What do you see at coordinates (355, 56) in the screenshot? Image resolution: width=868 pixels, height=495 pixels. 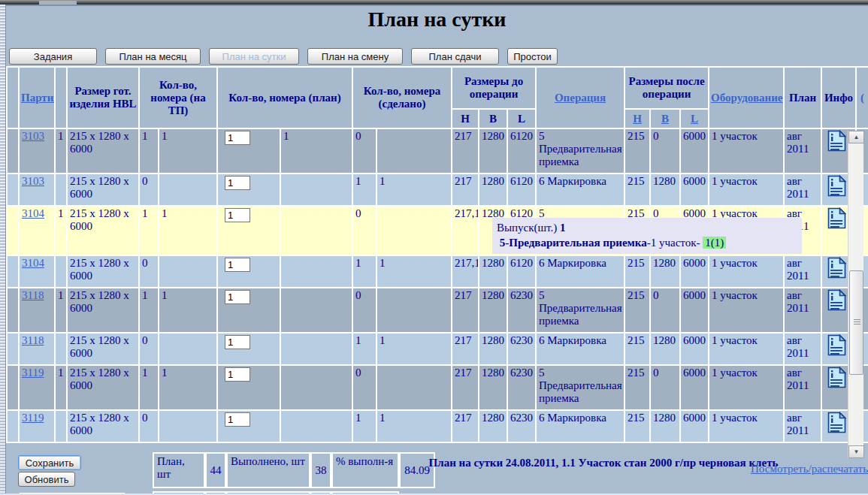 I see `tab-plan-na-smenu: План на смену` at bounding box center [355, 56].